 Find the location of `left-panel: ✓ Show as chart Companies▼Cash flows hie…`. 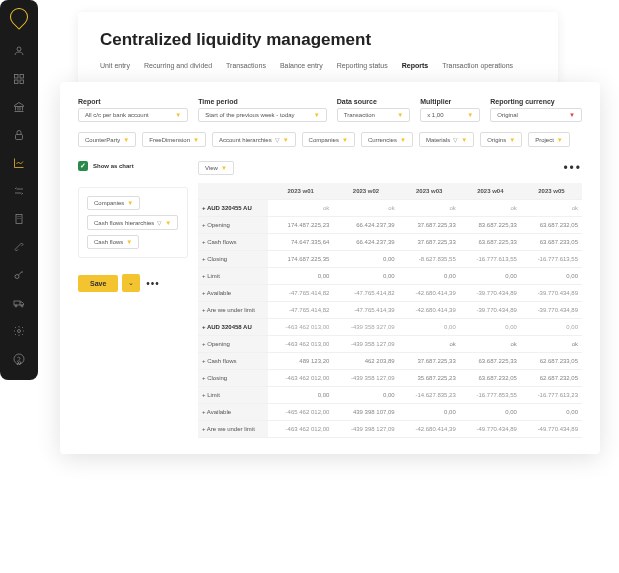

left-panel: ✓ Show as chart Companies▼Cash flows hie… is located at coordinates (133, 300).